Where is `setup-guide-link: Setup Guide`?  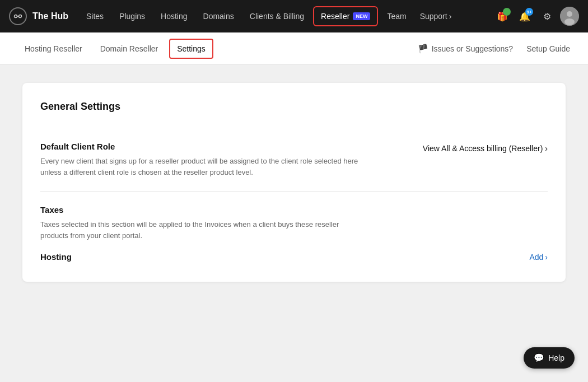
setup-guide-link: Setup Guide is located at coordinates (548, 49).